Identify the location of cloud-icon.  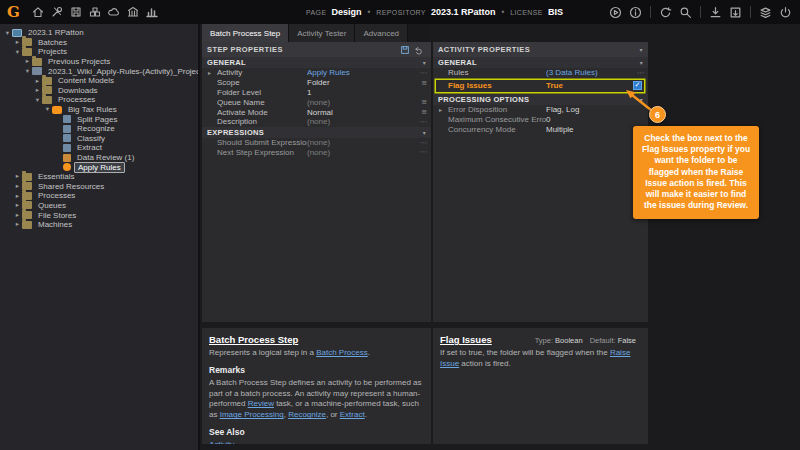
(114, 12).